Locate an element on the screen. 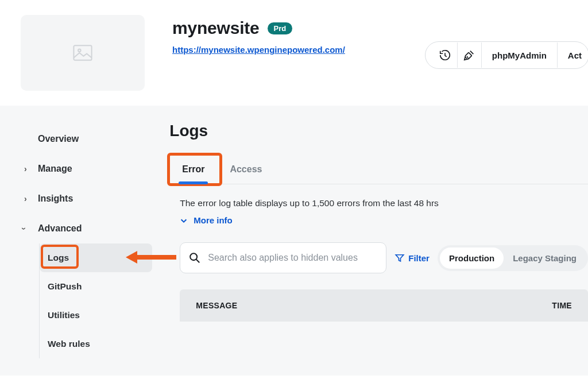 The height and width of the screenshot is (379, 588). history-icon is located at coordinates (445, 55).